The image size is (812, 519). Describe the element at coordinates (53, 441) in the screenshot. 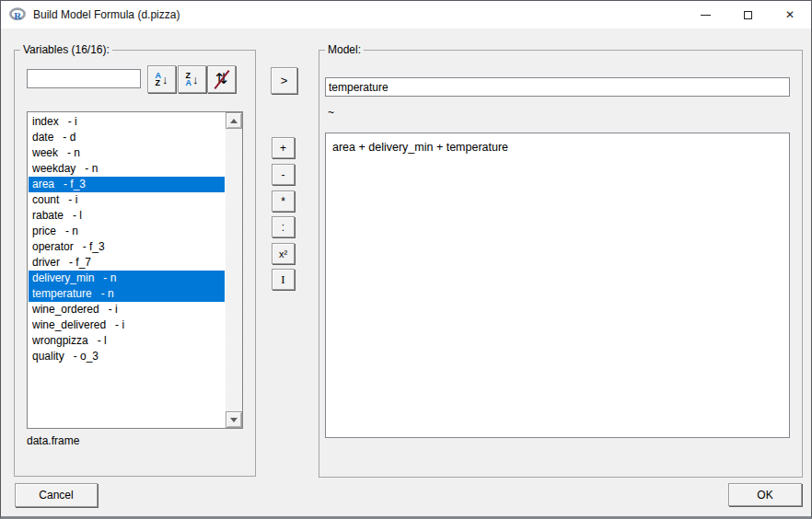

I see `dataset-type-label: data.frame` at that location.